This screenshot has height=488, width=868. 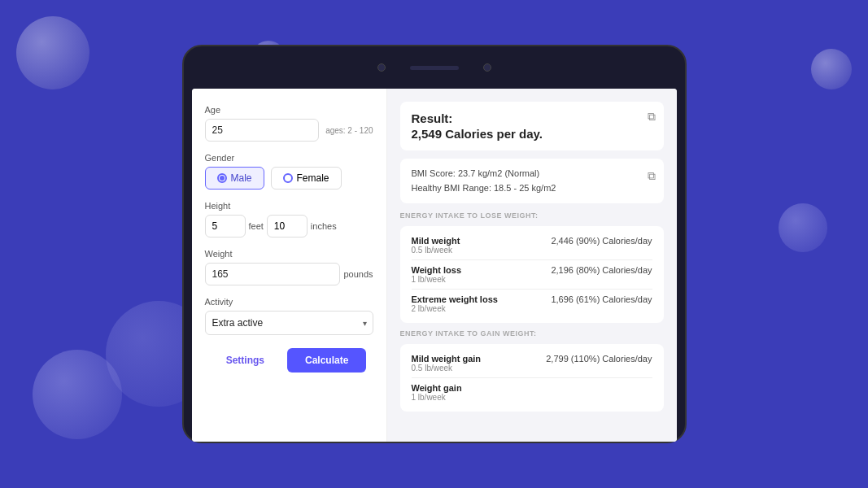 What do you see at coordinates (434, 68) in the screenshot?
I see `tablet-top-bar` at bounding box center [434, 68].